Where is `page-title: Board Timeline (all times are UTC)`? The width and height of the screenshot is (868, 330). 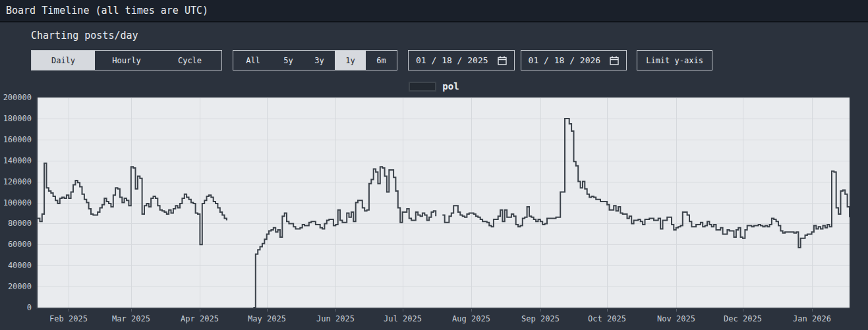 page-title: Board Timeline (all times are UTC) is located at coordinates (107, 11).